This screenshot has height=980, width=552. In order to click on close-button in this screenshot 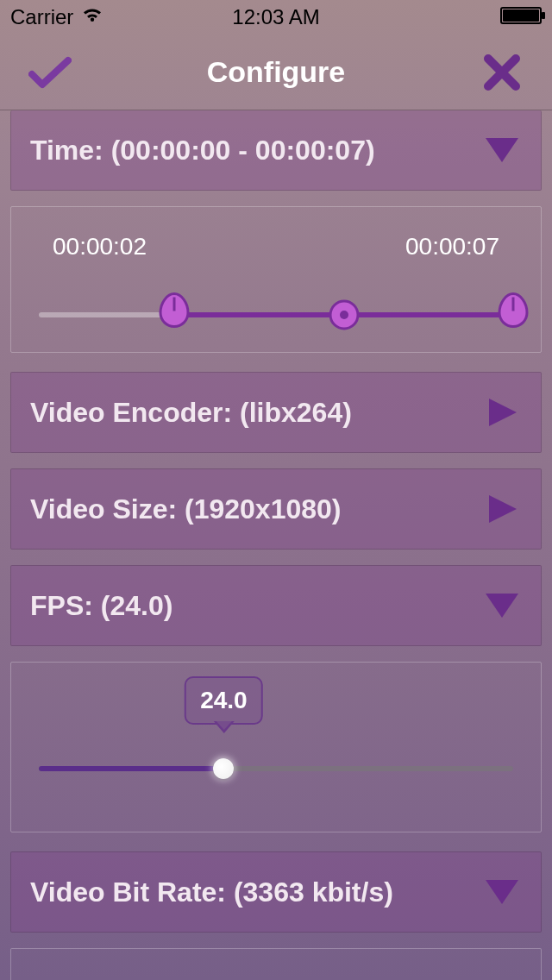, I will do `click(502, 72)`.